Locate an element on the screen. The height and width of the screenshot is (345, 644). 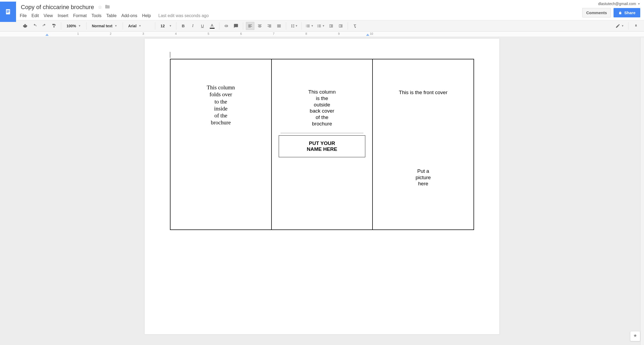
brochure-col-2: This columnis theoutsideback coverof the… is located at coordinates (322, 144).